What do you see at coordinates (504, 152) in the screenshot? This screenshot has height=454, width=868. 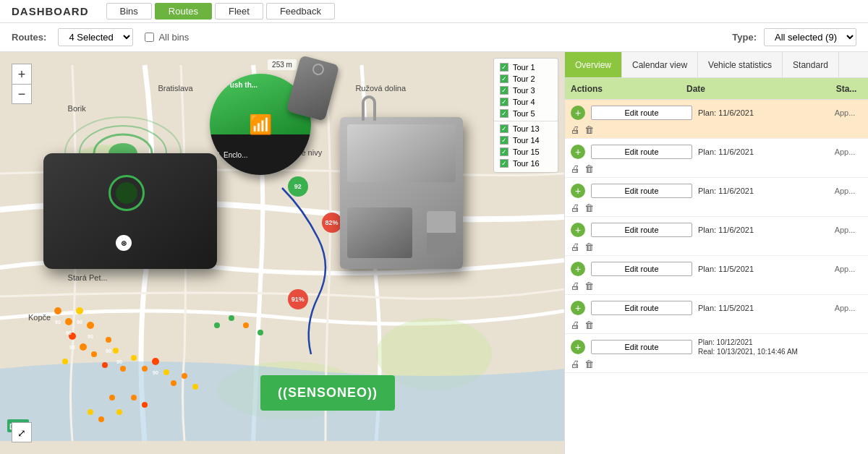 I see `tour-15-check` at bounding box center [504, 152].